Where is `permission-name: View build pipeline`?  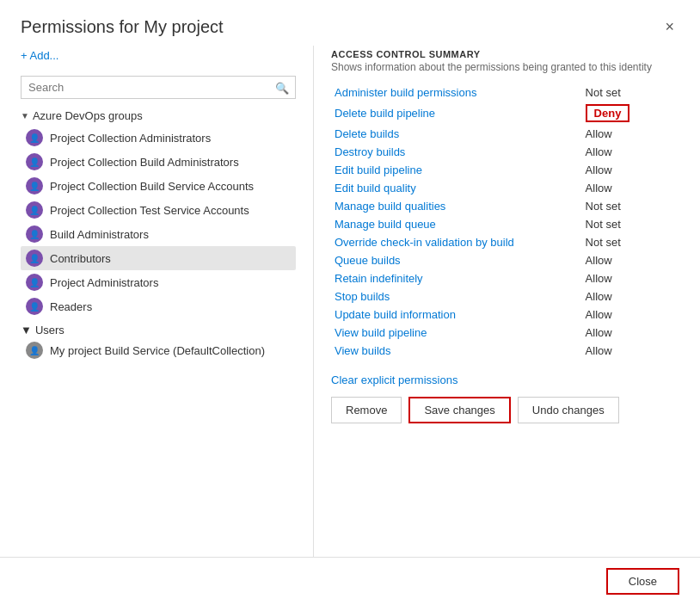 permission-name: View build pipeline is located at coordinates (457, 332).